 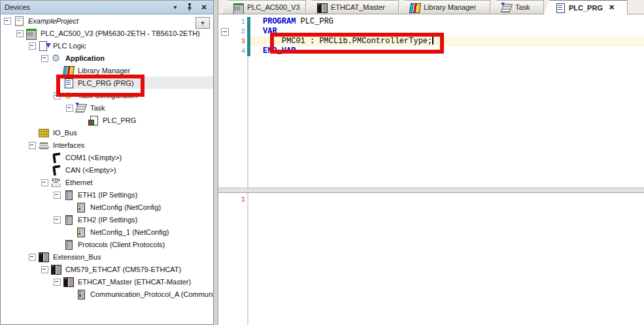 I want to click on tree-item-eth2: ETH2 (IP Settings), so click(x=107, y=220).